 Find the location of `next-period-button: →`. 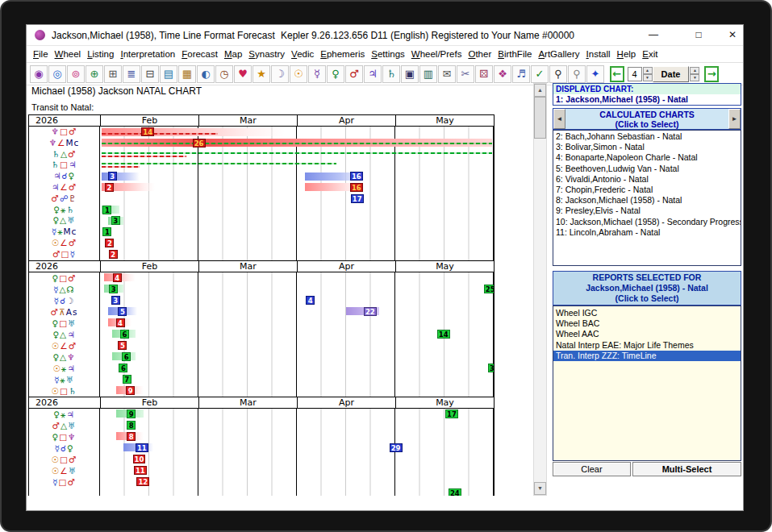

next-period-button: → is located at coordinates (711, 74).